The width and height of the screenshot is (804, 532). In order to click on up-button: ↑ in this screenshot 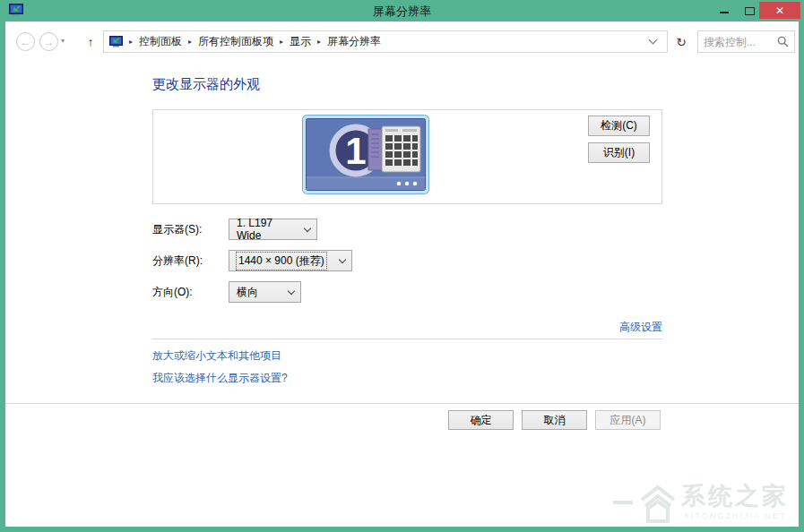, I will do `click(91, 41)`.